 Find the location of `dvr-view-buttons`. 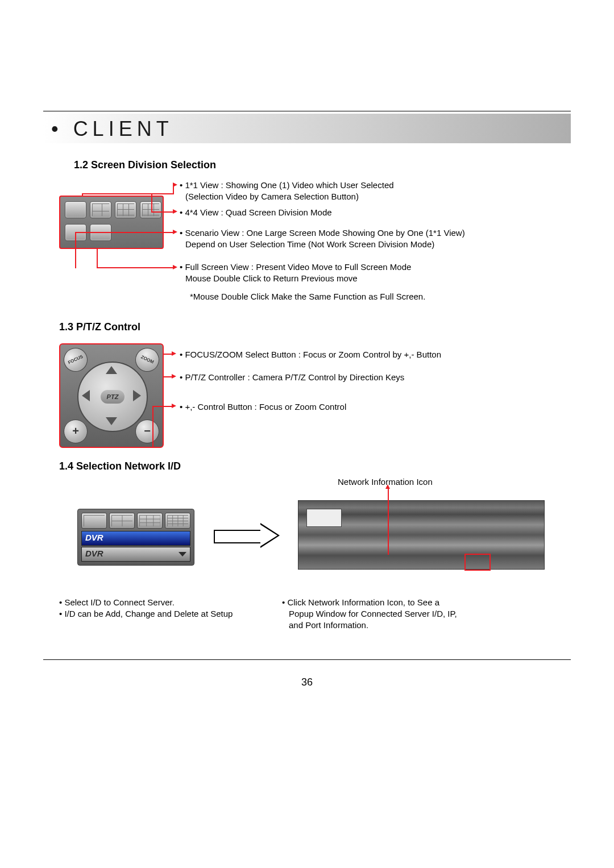

dvr-view-buttons is located at coordinates (136, 520).